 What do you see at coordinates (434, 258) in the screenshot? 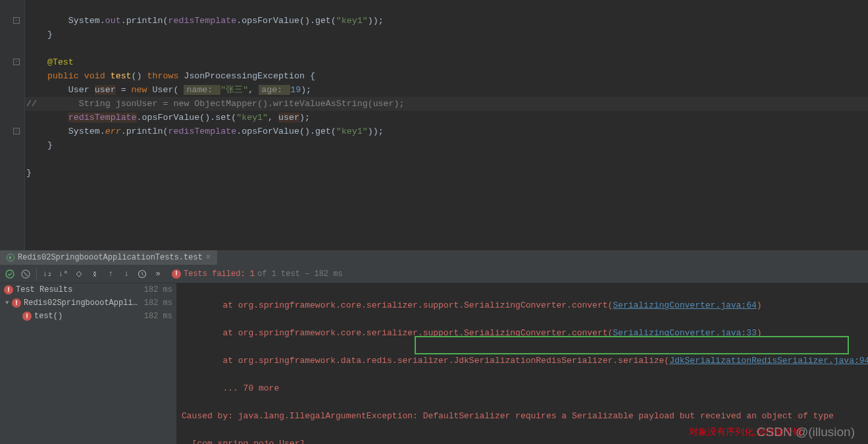
I see `panel-tabs: Redis02SpringboootApplicationTests.test …` at bounding box center [434, 258].